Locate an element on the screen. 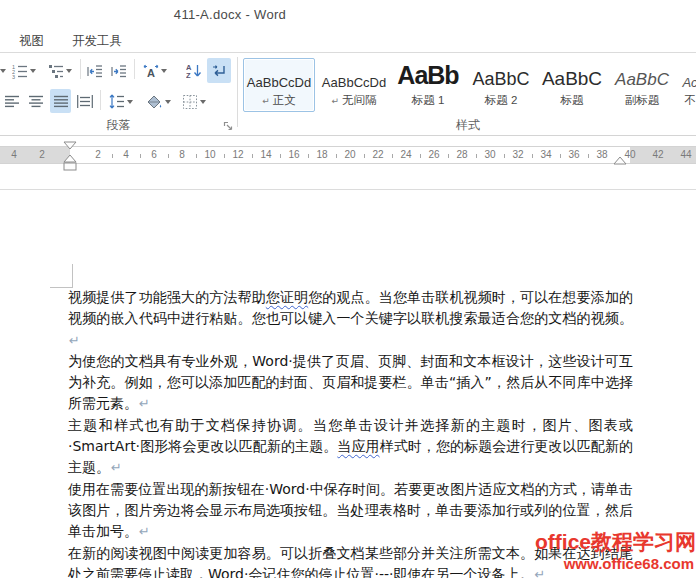 This screenshot has width=696, height=578. paragraph-dialog-launcher is located at coordinates (228, 126).